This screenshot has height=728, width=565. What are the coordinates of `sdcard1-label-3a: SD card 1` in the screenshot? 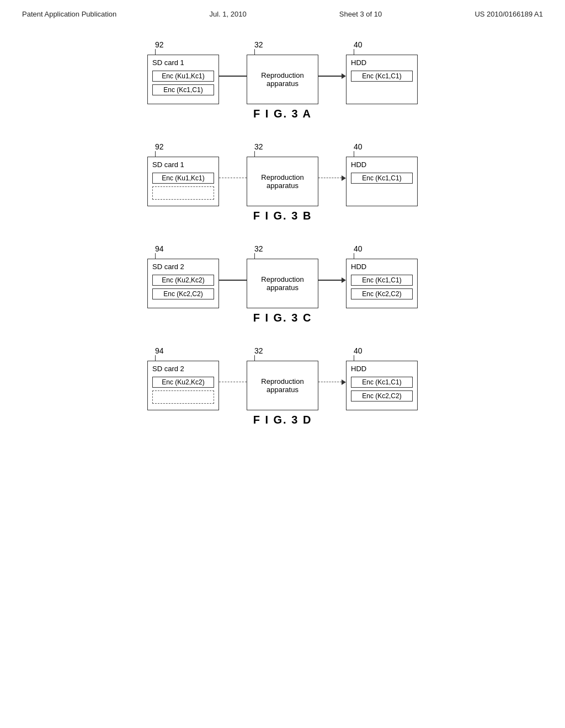 It's located at (183, 63).